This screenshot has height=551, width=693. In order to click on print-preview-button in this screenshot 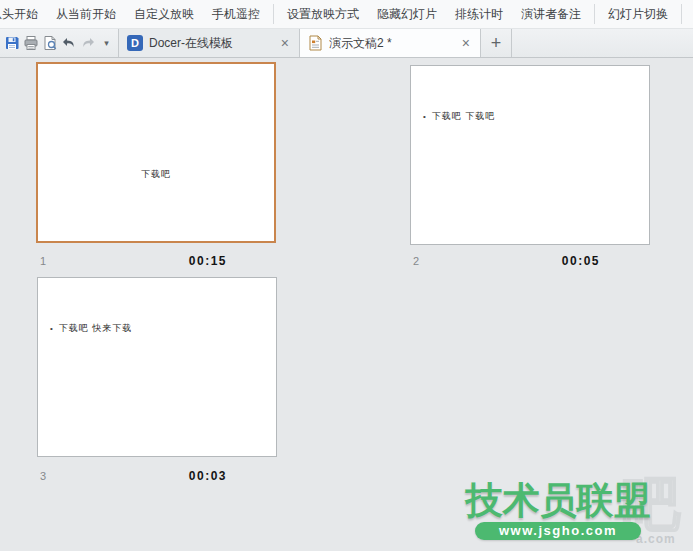, I will do `click(50, 43)`.